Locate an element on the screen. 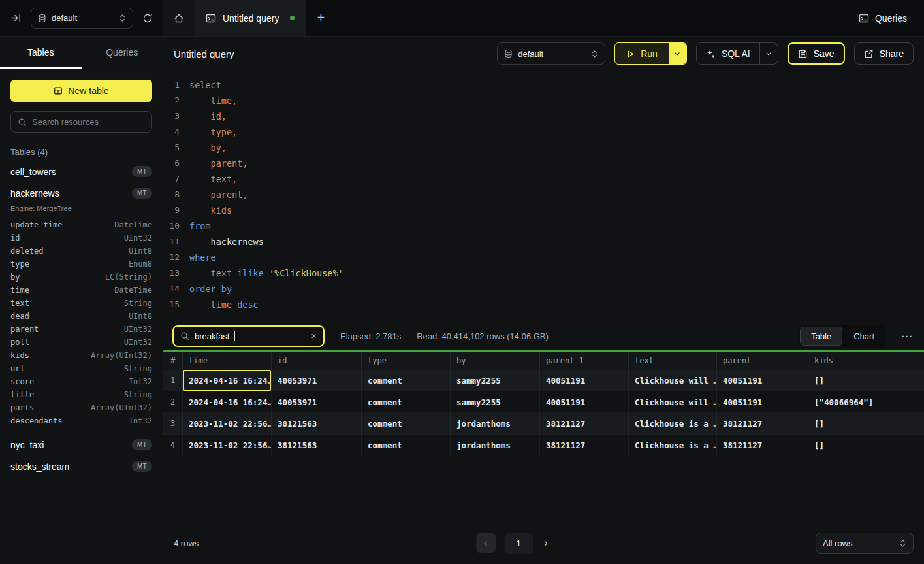  column-header: kids is located at coordinates (851, 361).